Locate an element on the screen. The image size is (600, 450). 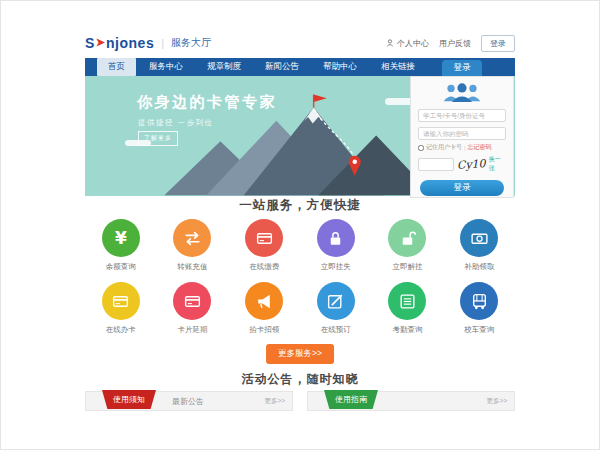
captcha-row: Cy10 换一张 is located at coordinates (462, 164).